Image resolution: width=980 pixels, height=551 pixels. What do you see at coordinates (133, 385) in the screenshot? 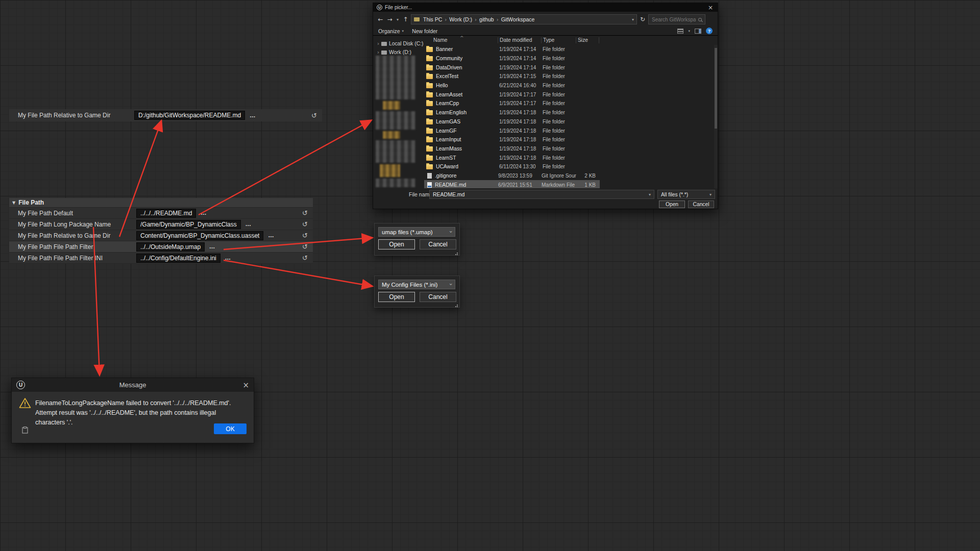
I see `message-titlebar: U Message ×` at bounding box center [133, 385].